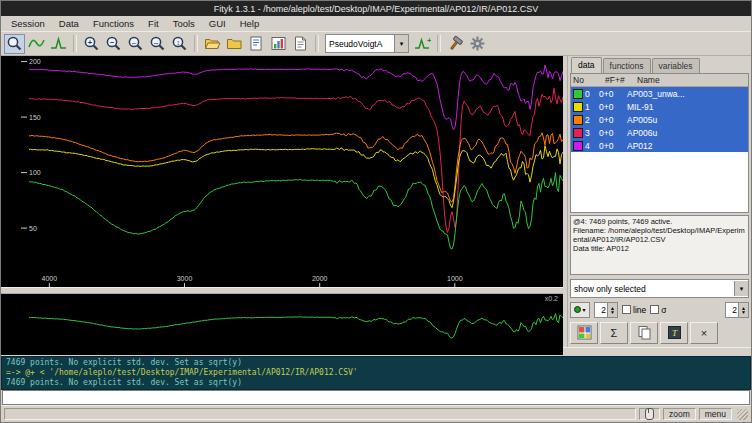  What do you see at coordinates (250, 24) in the screenshot?
I see `menu-help: Help` at bounding box center [250, 24].